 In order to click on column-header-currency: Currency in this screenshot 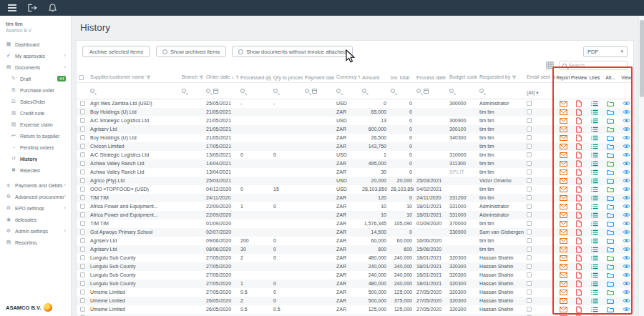, I will do `click(347, 77)`.